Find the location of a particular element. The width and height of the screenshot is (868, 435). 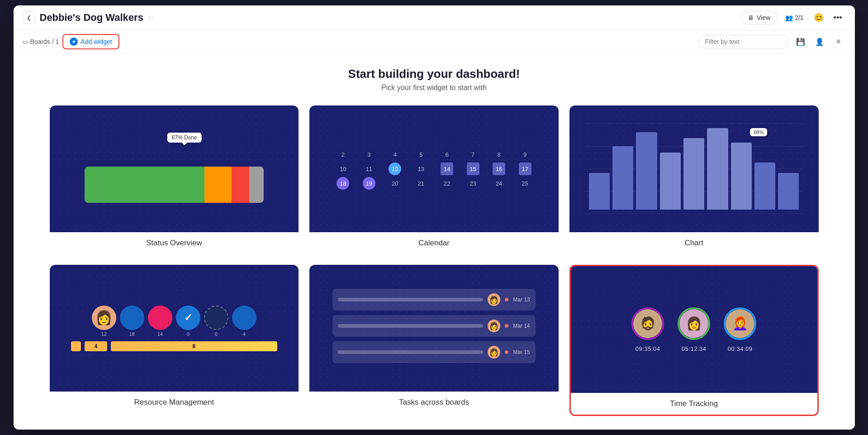

resource-management-preview: 👩 12 18 14 is located at coordinates (175, 328).